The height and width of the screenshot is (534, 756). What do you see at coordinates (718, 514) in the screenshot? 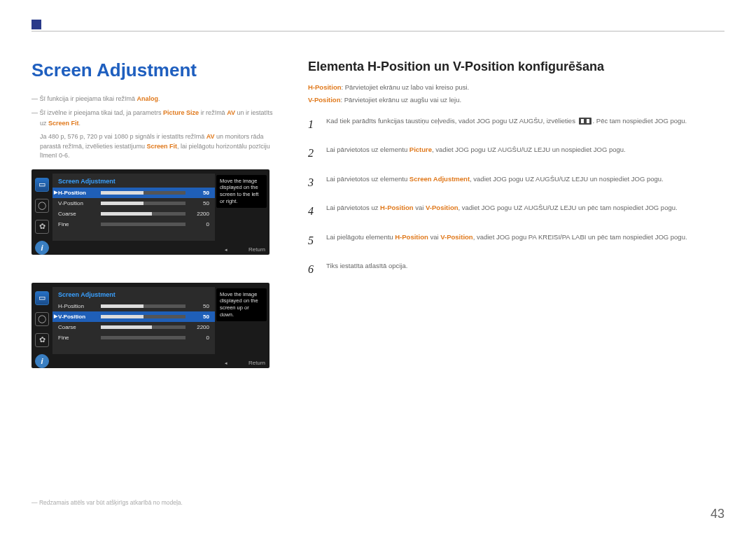
I see `page-number: 43` at bounding box center [718, 514].